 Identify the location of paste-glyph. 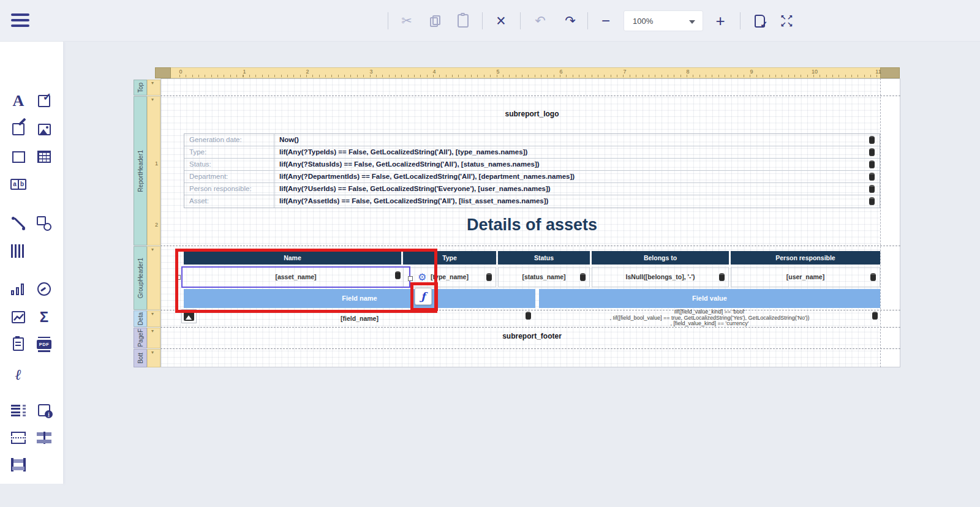
(463, 21).